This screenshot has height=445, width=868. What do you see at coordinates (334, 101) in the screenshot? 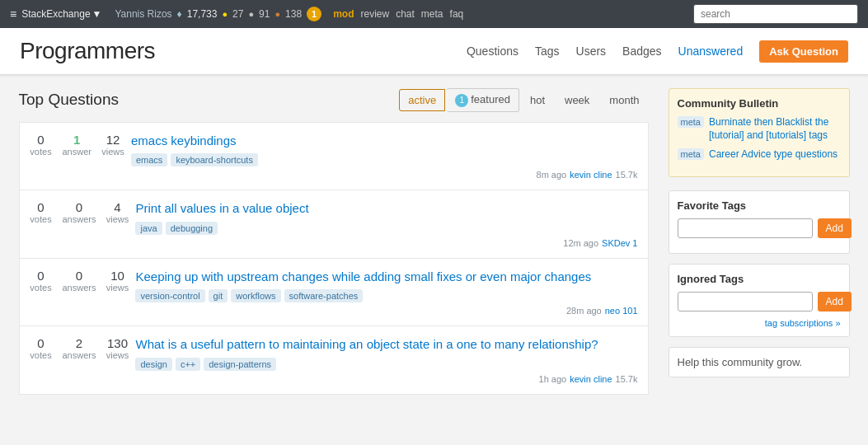
I see `questions-header: Top Questions active 1featured hot week …` at bounding box center [334, 101].